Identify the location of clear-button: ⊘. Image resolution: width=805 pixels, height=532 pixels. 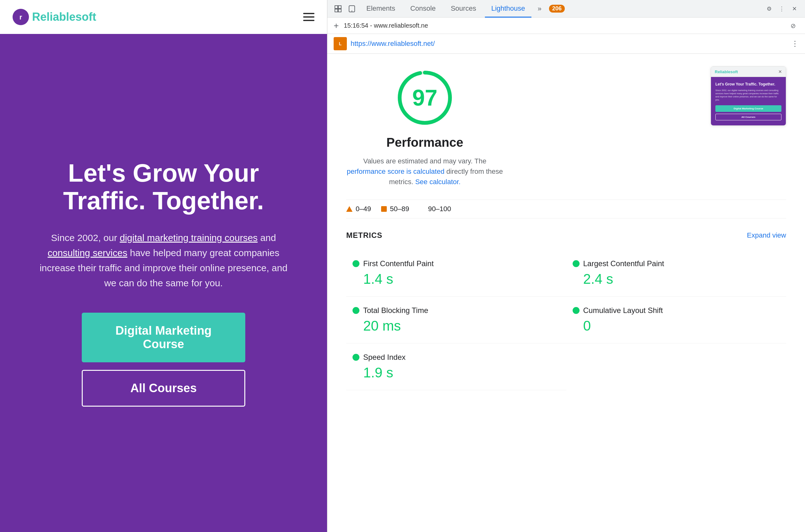
(793, 26).